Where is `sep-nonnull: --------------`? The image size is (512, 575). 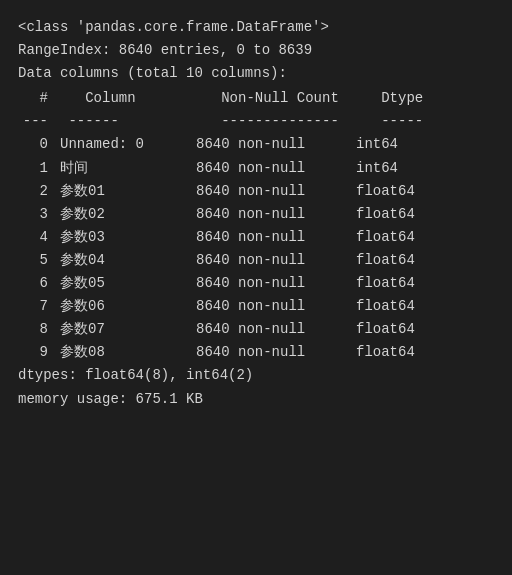 sep-nonnull: -------------- is located at coordinates (276, 122).